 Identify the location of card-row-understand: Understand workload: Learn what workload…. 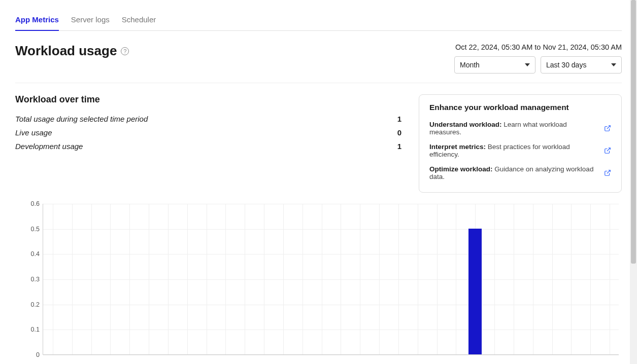
(520, 128).